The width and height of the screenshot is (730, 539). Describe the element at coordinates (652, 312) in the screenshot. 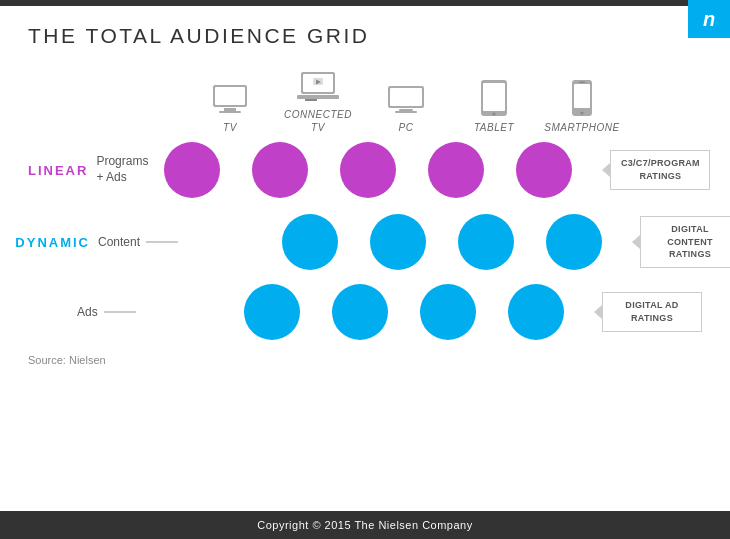

I see `rating-tag-ads: DIGITAL AD RATINGS` at that location.